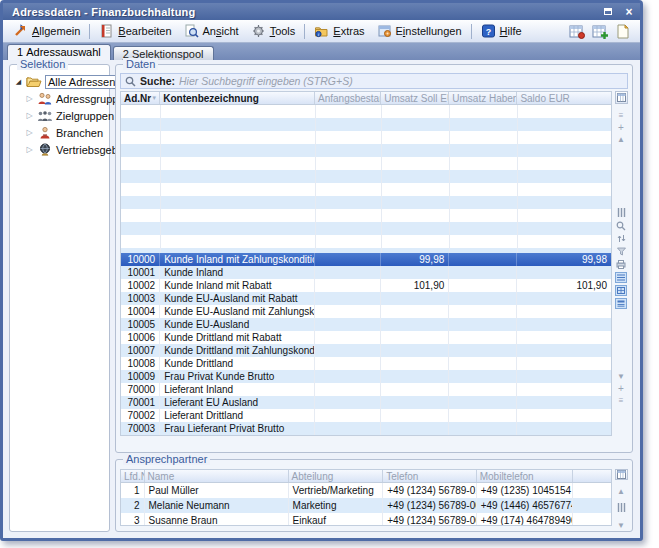 The width and height of the screenshot is (659, 548). Describe the element at coordinates (366, 272) in the screenshot. I see `account-row: 10001 Kunde Inland` at that location.